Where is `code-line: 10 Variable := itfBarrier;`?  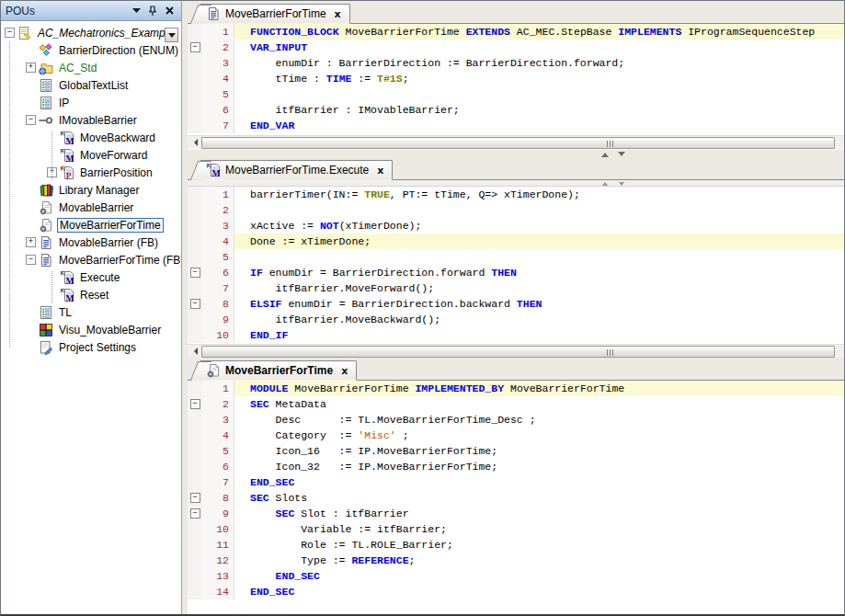
code-line: 10 Variable := itfBarrier; is located at coordinates (516, 530).